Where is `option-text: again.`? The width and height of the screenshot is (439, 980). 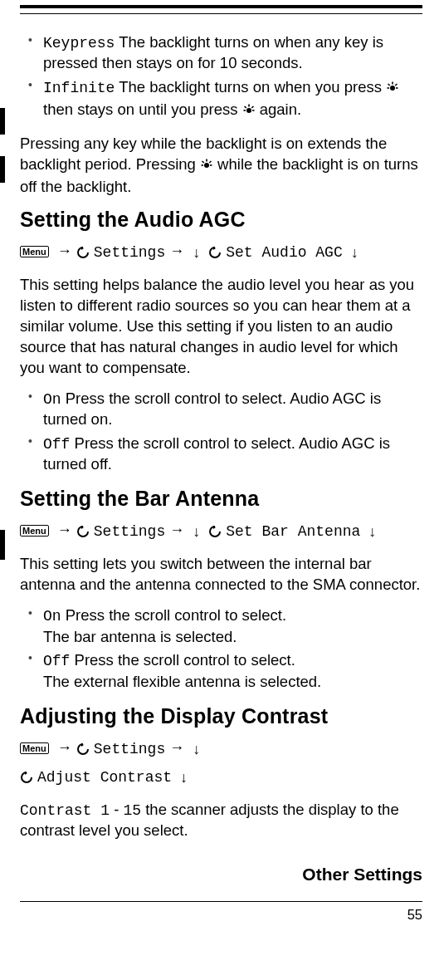 option-text: again. is located at coordinates (279, 110).